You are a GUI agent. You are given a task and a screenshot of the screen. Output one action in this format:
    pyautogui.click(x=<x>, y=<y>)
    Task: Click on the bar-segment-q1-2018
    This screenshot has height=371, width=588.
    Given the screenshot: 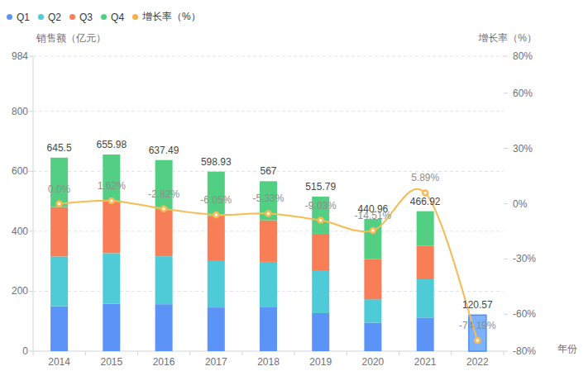 What is the action you would take?
    pyautogui.click(x=268, y=329)
    